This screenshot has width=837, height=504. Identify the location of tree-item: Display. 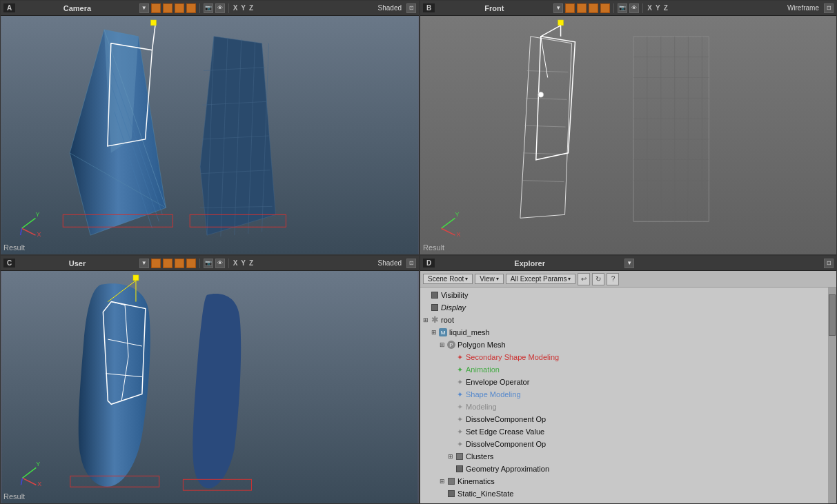
(624, 308).